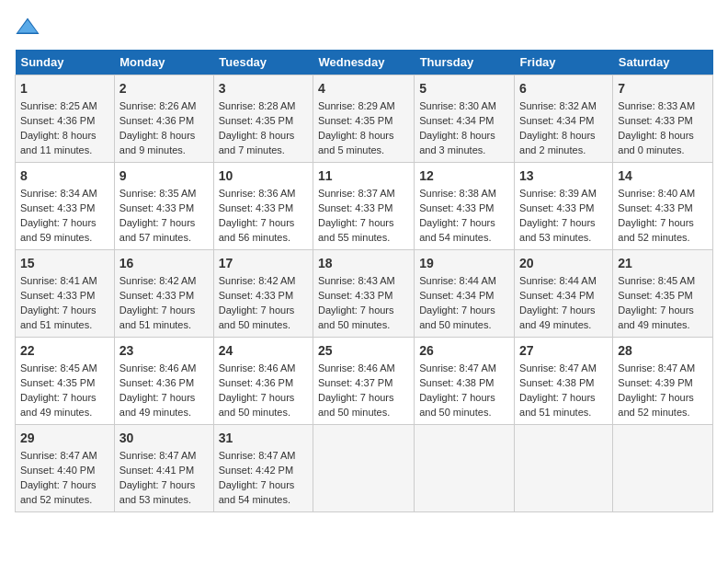  What do you see at coordinates (357, 143) in the screenshot?
I see `daylight-text: Daylight: 8 hours and 5 minutes.` at bounding box center [357, 143].